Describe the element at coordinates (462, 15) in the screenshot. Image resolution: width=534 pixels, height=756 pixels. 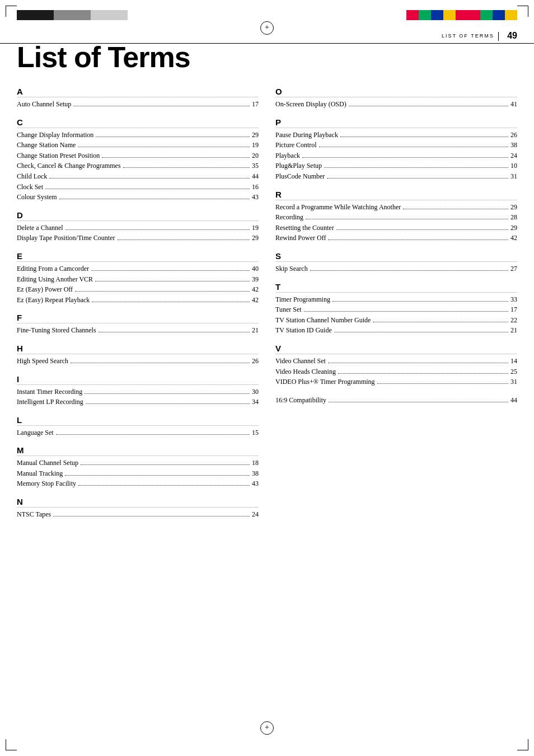
I see `right-color-bars` at that location.